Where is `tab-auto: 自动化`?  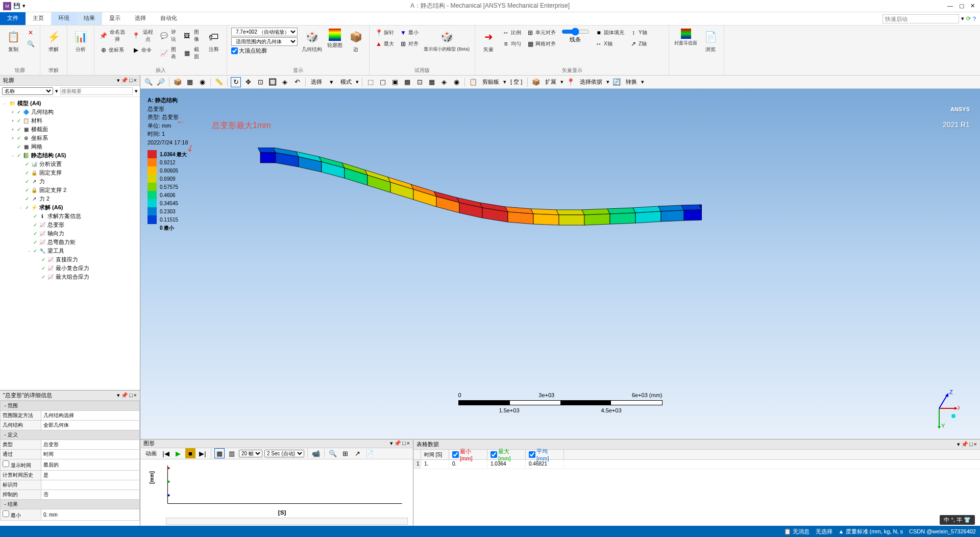 tab-auto: 自动化 is located at coordinates (168, 18).